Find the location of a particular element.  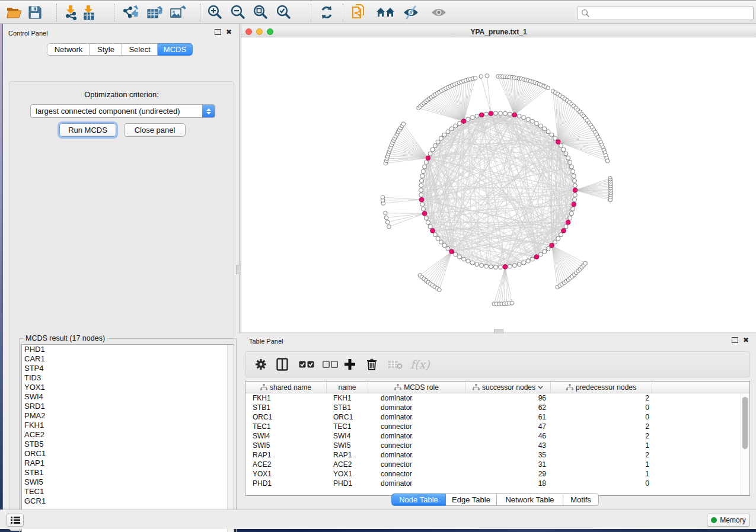

column-header-MCDS-role: MCDS role is located at coordinates (417, 387).